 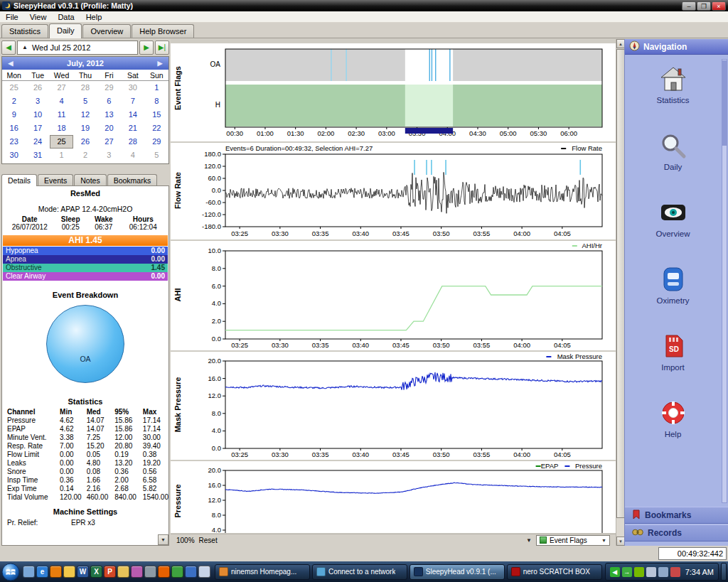 I want to click on calendar-day: 15, so click(x=156, y=115).